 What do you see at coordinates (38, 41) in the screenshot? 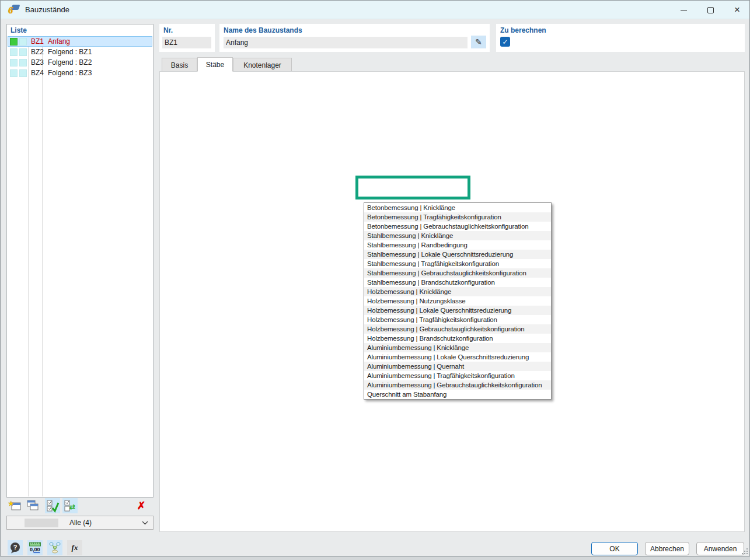
I see `stage-id: BZ1` at bounding box center [38, 41].